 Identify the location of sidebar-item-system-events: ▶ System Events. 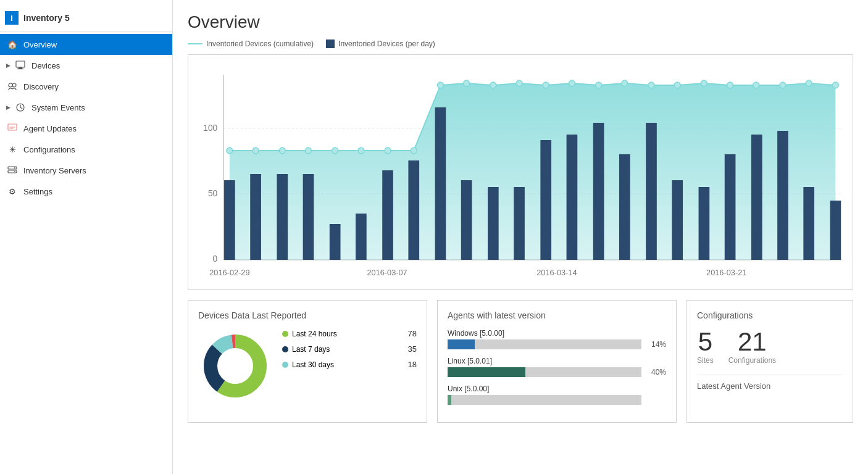
(86, 107).